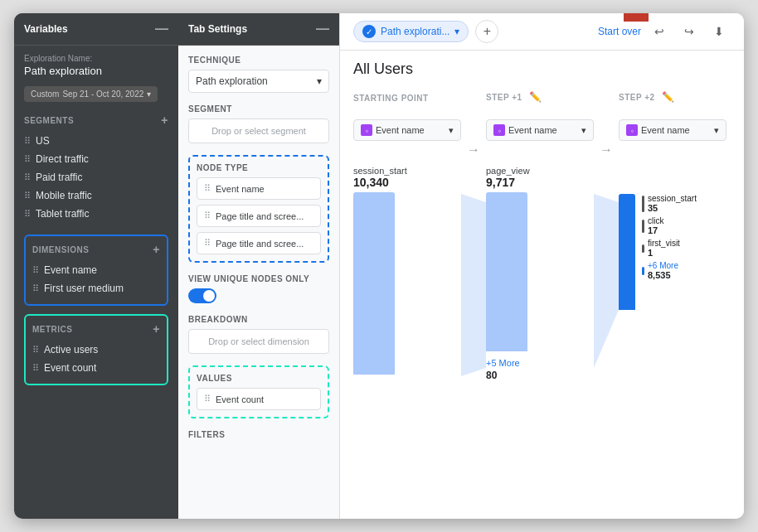  Describe the element at coordinates (96, 350) in the screenshot. I see `list-item: ⠿ Active users` at that location.